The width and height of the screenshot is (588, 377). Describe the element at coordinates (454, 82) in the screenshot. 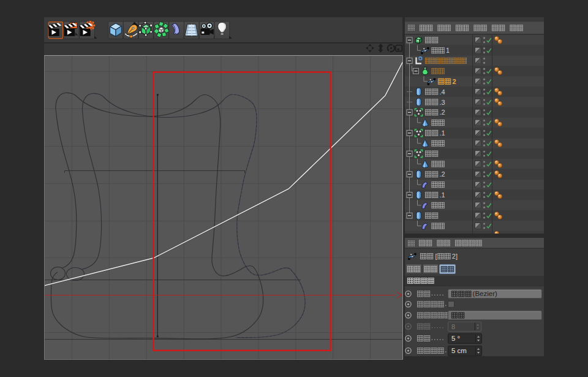

I see `svg-text: 2` at that location.